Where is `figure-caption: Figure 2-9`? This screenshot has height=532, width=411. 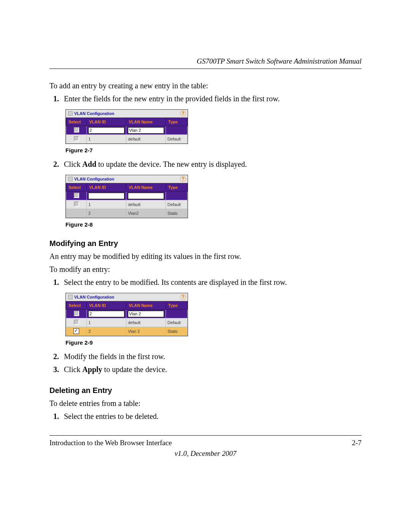
figure-caption: Figure 2-9 is located at coordinates (213, 343).